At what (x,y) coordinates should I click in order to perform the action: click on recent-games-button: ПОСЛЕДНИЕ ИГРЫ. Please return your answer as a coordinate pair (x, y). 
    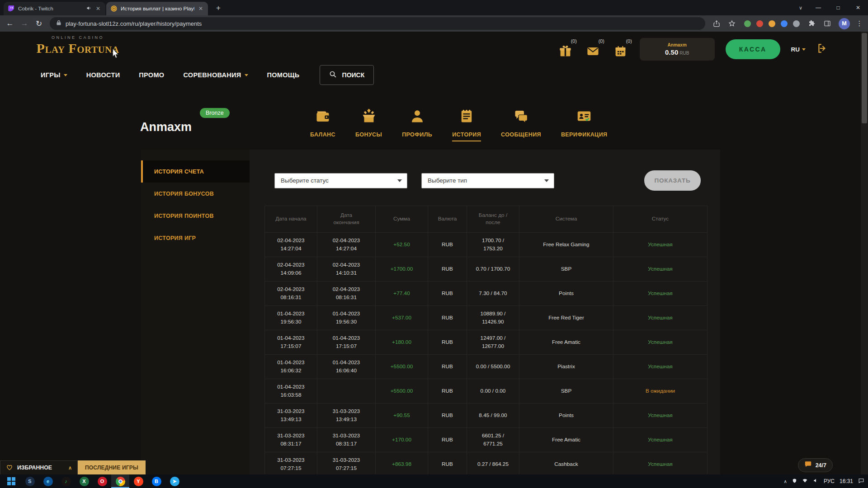
    Looking at the image, I should click on (112, 467).